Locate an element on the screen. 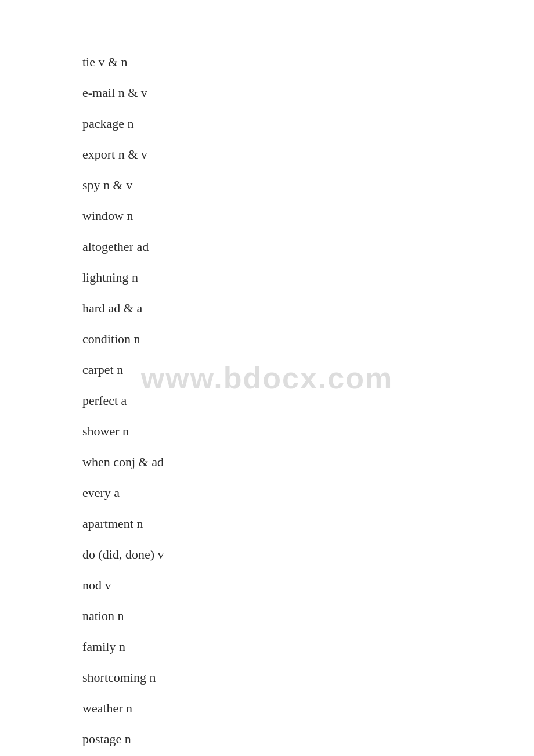  list-item: tie v & n is located at coordinates (308, 62).